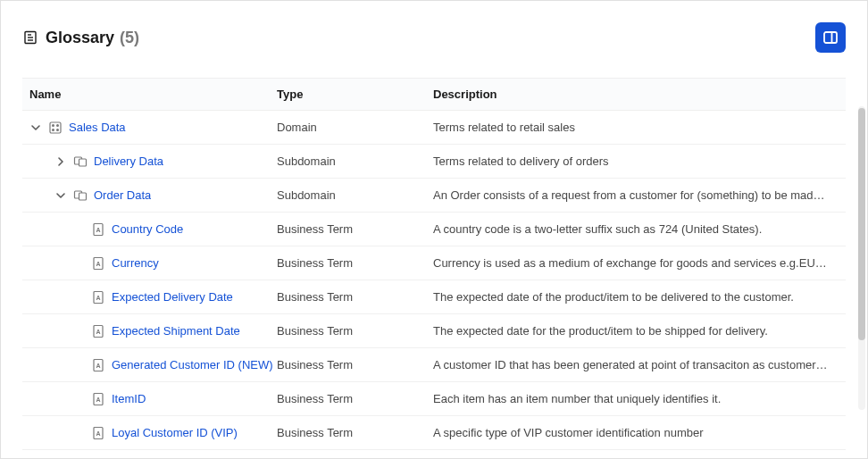 The width and height of the screenshot is (868, 459). I want to click on item-description: Each item has an item number that unique…, so click(639, 398).